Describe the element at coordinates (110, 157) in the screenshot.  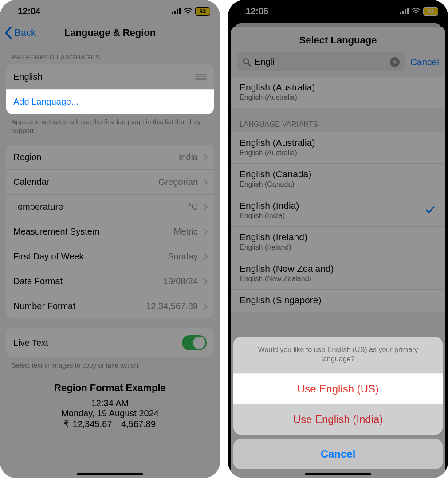
I see `region-row: Region India` at that location.